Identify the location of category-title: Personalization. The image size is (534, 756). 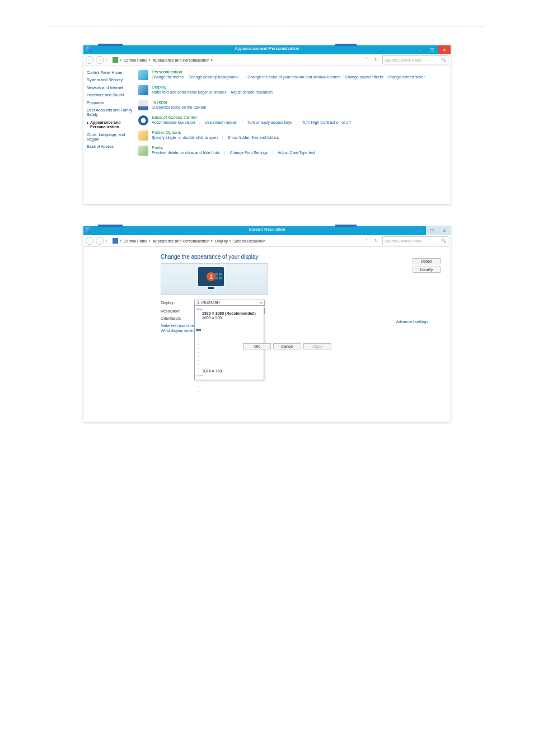
(288, 72).